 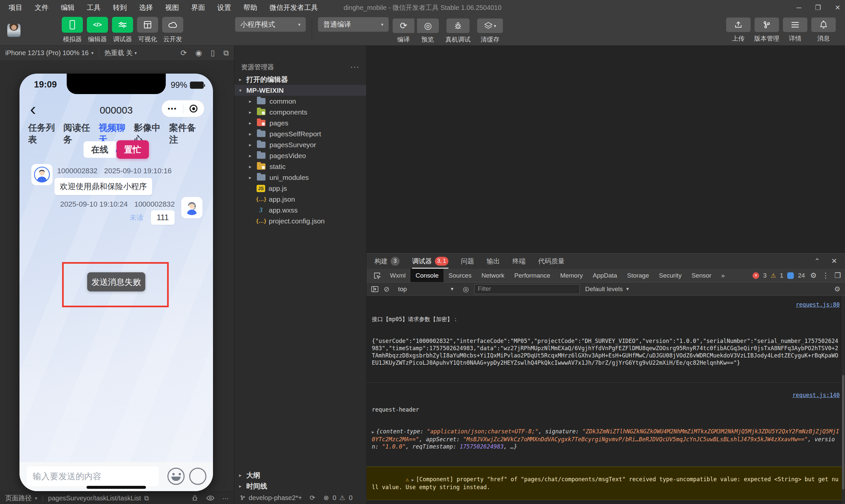 I want to click on clear-cache-button: ▾ 清缓存, so click(x=490, y=30).